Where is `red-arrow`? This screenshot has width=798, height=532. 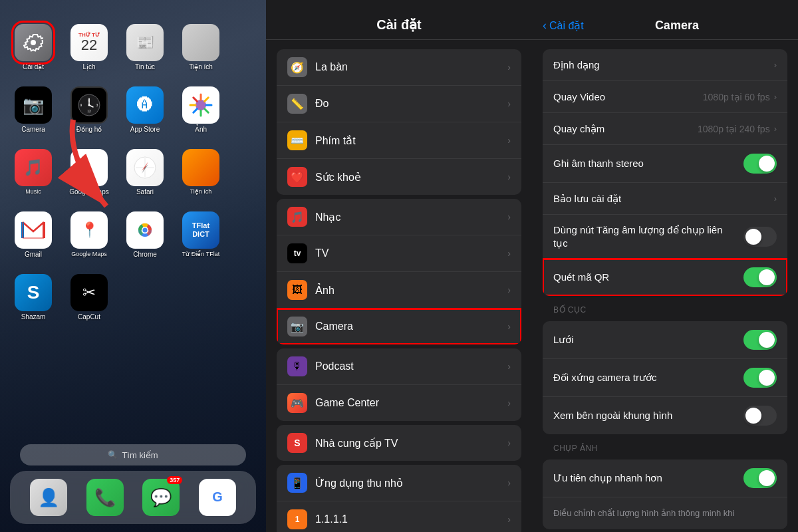
red-arrow is located at coordinates (120, 166).